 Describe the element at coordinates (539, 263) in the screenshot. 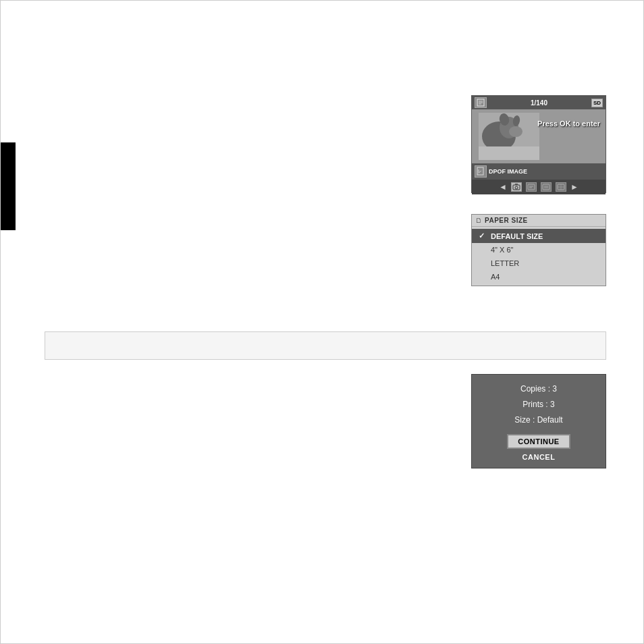

I see `paper-size-item-letter: LETTER` at that location.